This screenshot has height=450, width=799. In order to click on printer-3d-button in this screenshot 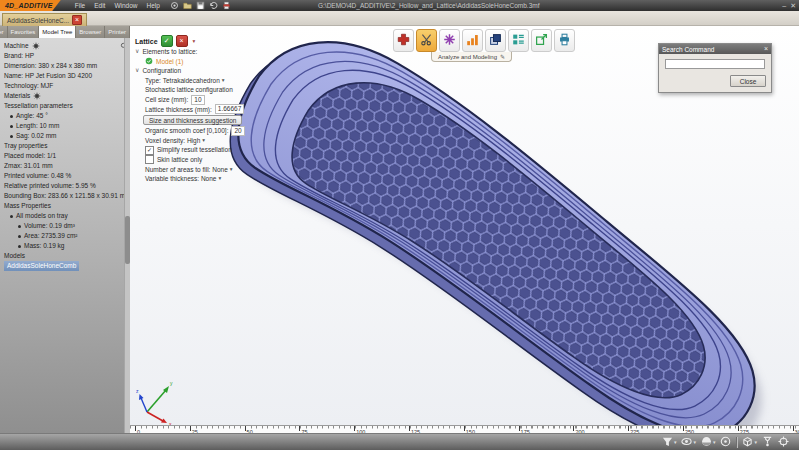, I will do `click(768, 442)`.